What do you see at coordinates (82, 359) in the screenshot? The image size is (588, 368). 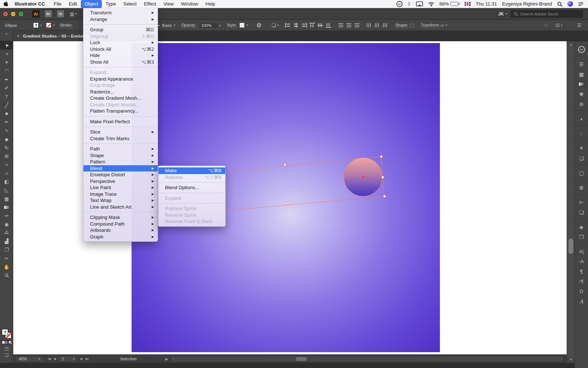 I see `next-artboard-icon: ▶` at bounding box center [82, 359].